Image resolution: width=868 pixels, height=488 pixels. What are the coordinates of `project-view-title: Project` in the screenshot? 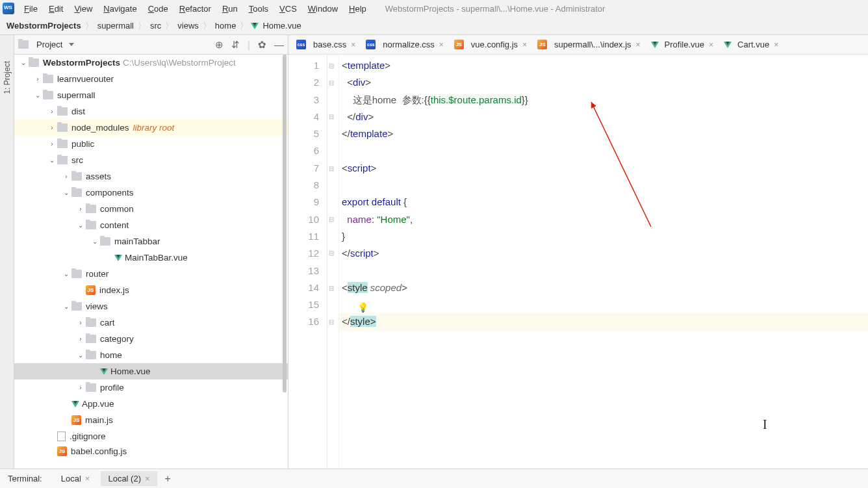 It's located at (49, 44).